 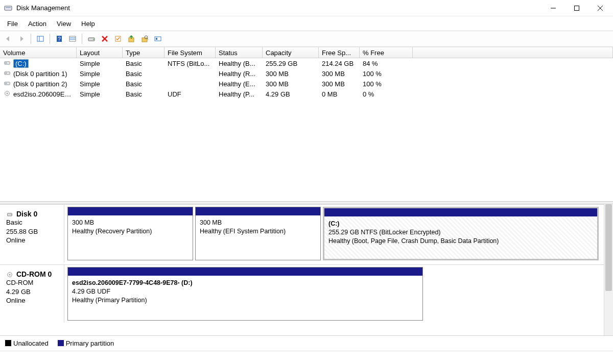 What do you see at coordinates (144, 52) in the screenshot?
I see `col-type: Type` at bounding box center [144, 52].